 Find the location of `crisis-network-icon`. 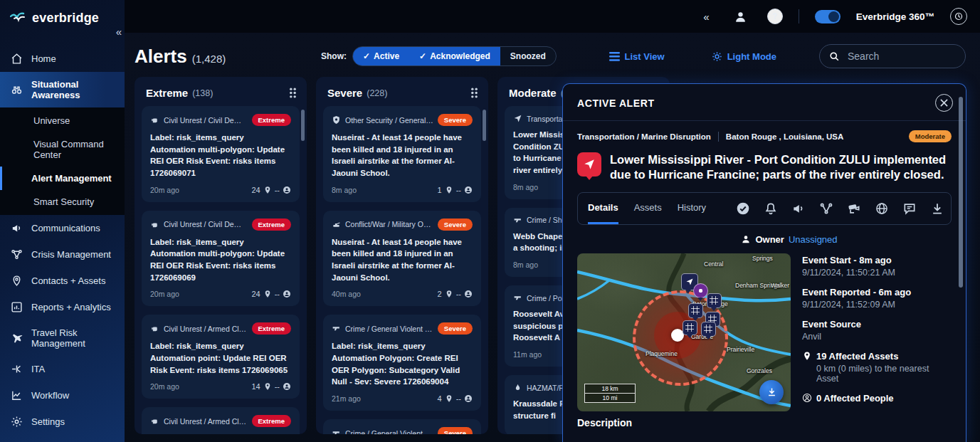

crisis-network-icon is located at coordinates (826, 209).